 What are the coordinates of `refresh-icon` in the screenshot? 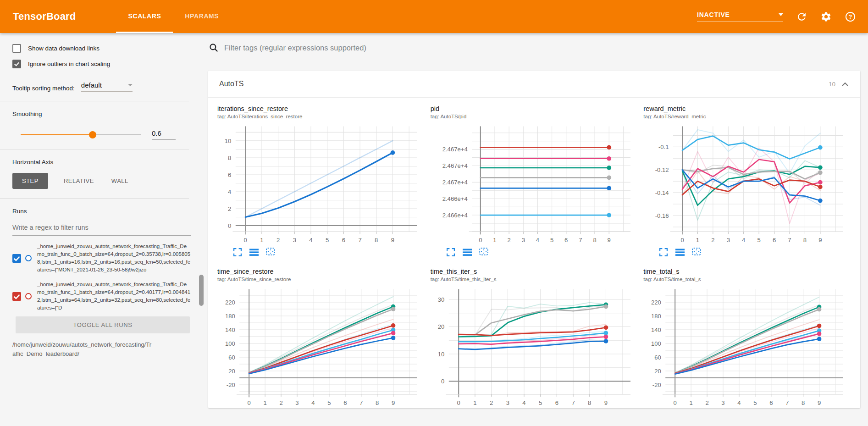 It's located at (802, 17).